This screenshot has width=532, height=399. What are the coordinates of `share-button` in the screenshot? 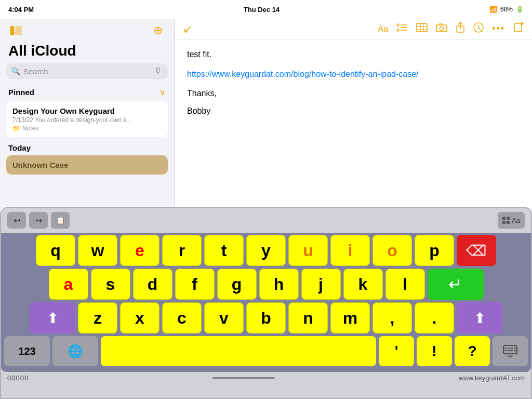 It's located at (460, 29).